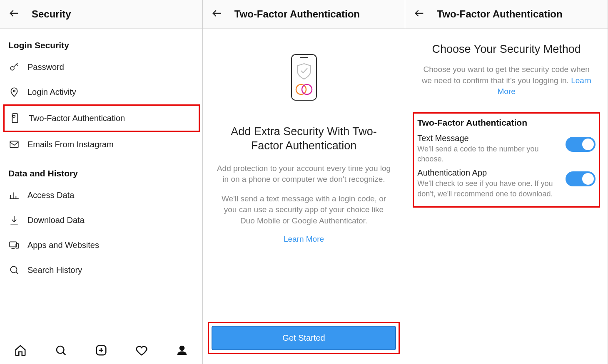 This screenshot has height=364, width=608. Describe the element at coordinates (506, 149) in the screenshot. I see `method-text-message: Text Message We'll send a code to the nu…` at that location.